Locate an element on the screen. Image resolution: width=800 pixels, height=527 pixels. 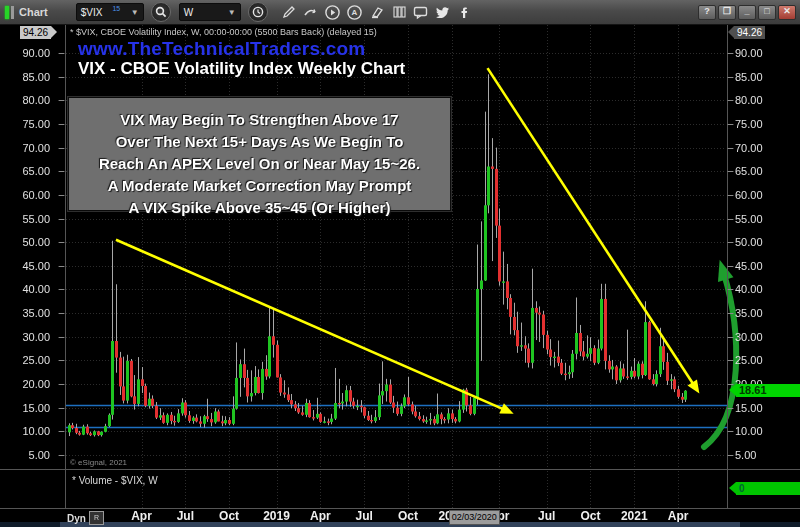
layout-columns-button is located at coordinates (399, 12).